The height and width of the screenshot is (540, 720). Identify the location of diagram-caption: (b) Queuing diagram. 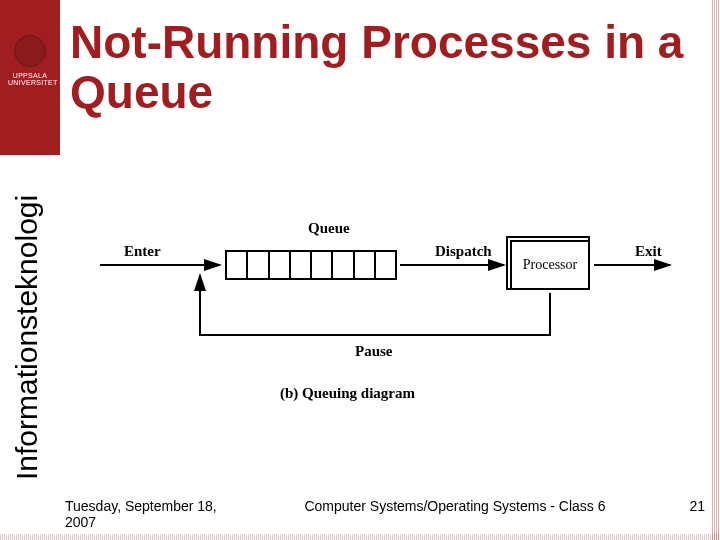
(348, 394).